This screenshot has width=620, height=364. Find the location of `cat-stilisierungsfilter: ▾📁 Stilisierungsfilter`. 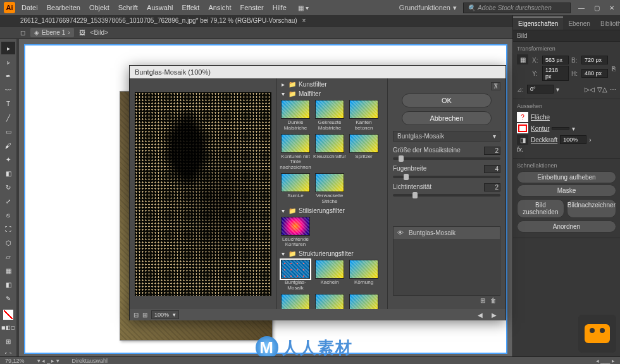

cat-stilisierungsfilter: ▾📁 Stilisierungsfilter is located at coordinates (332, 211).